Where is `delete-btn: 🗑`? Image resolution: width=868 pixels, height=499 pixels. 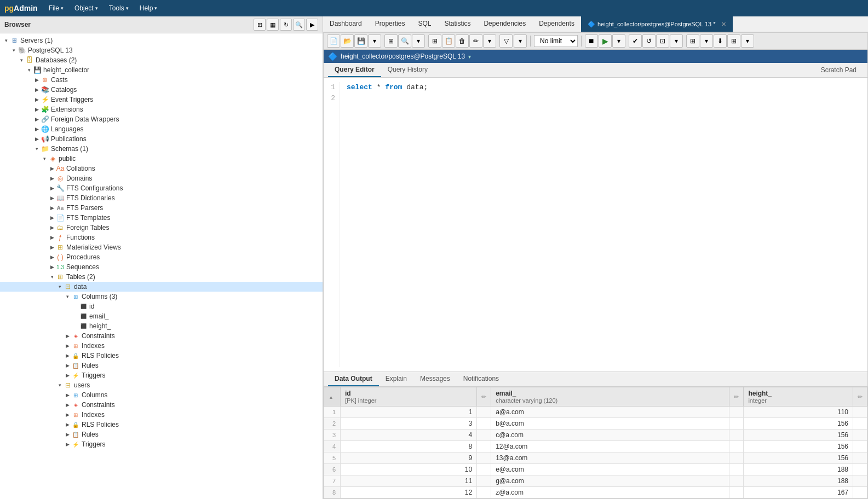
delete-btn: 🗑 is located at coordinates (462, 41).